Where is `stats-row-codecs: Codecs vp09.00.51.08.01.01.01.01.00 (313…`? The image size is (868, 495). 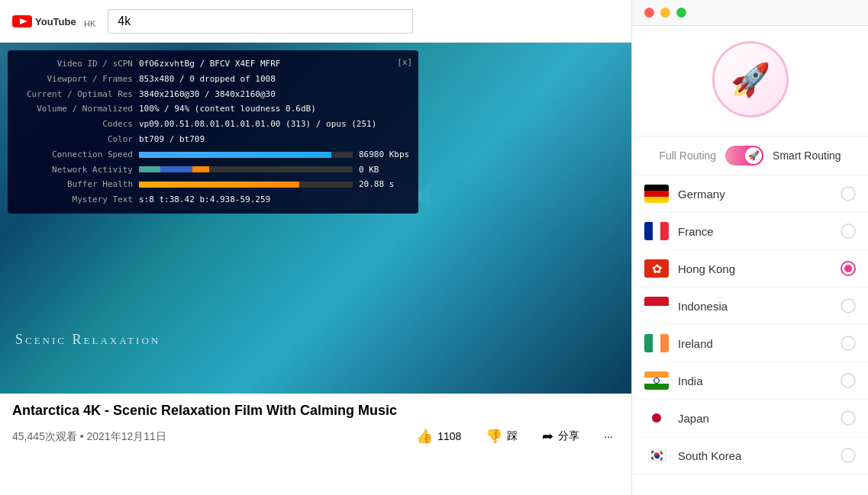 stats-row-codecs: Codecs vp09.00.51.08.01.01.01.01.00 (313… is located at coordinates (213, 124).